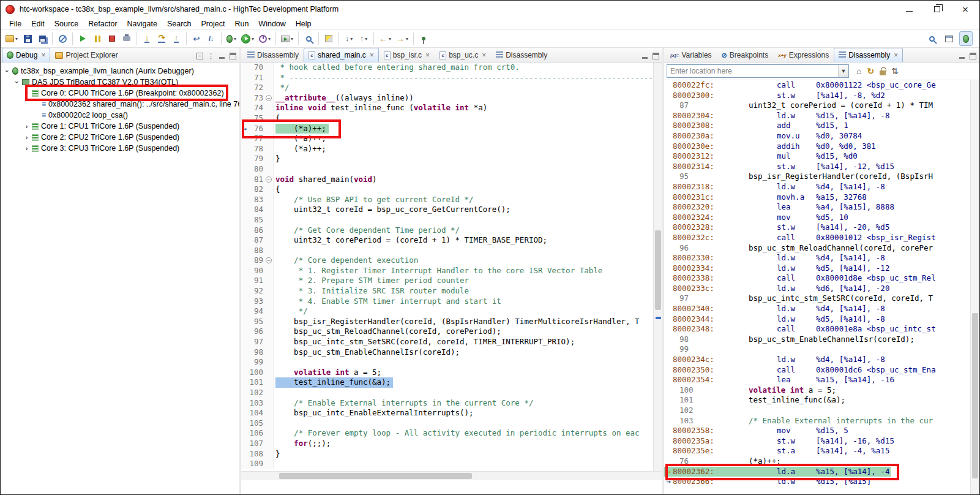  I want to click on new-button: ▾, so click(12, 39).